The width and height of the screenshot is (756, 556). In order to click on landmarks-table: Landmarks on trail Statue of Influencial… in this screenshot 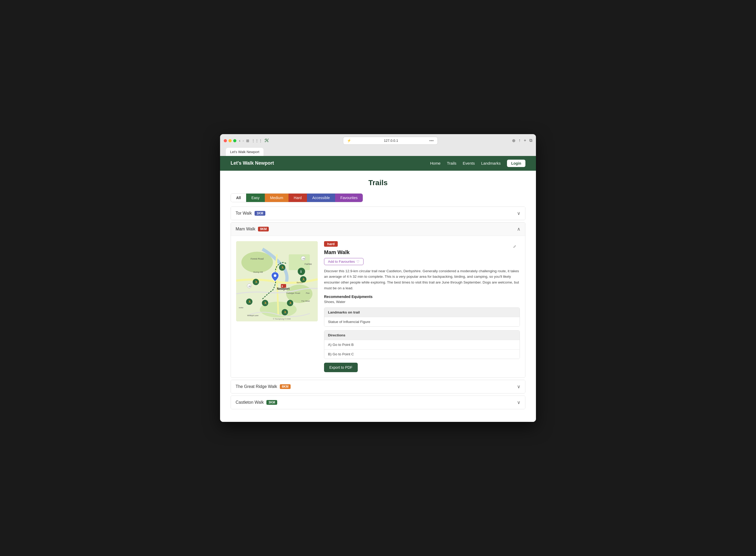, I will do `click(422, 317)`.